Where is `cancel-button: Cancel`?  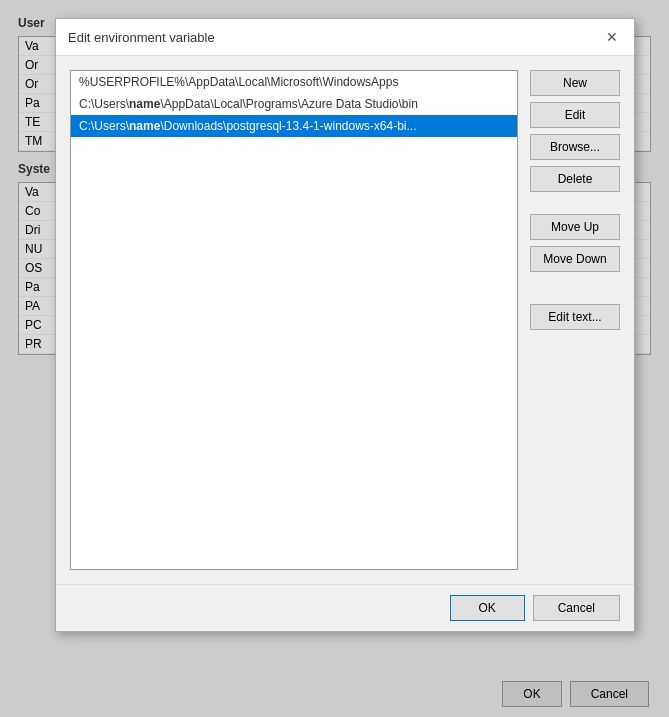
cancel-button: Cancel is located at coordinates (576, 608).